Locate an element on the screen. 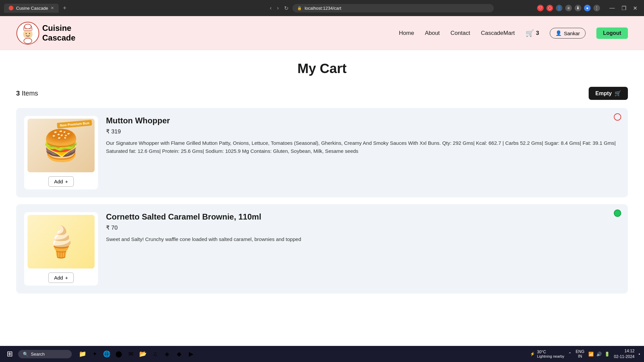 This screenshot has height=362, width=644. item-image-wrap-2: 🍦 Add + is located at coordinates (61, 249).